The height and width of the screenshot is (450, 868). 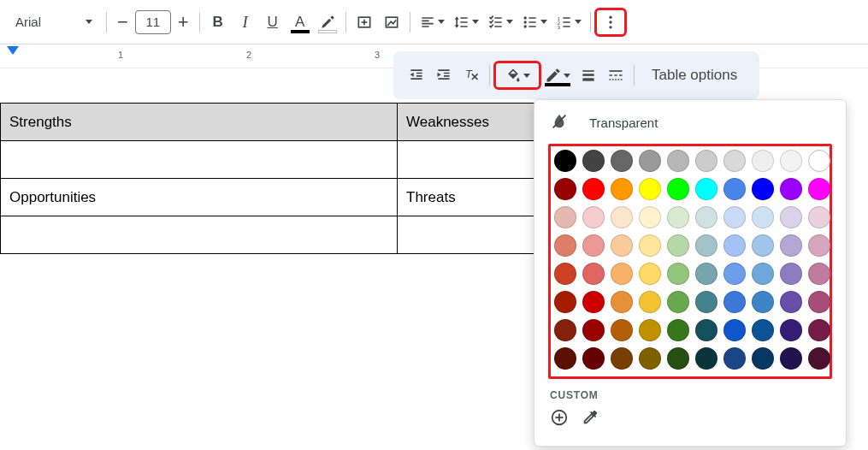 What do you see at coordinates (392, 22) in the screenshot?
I see `insert-image-button` at bounding box center [392, 22].